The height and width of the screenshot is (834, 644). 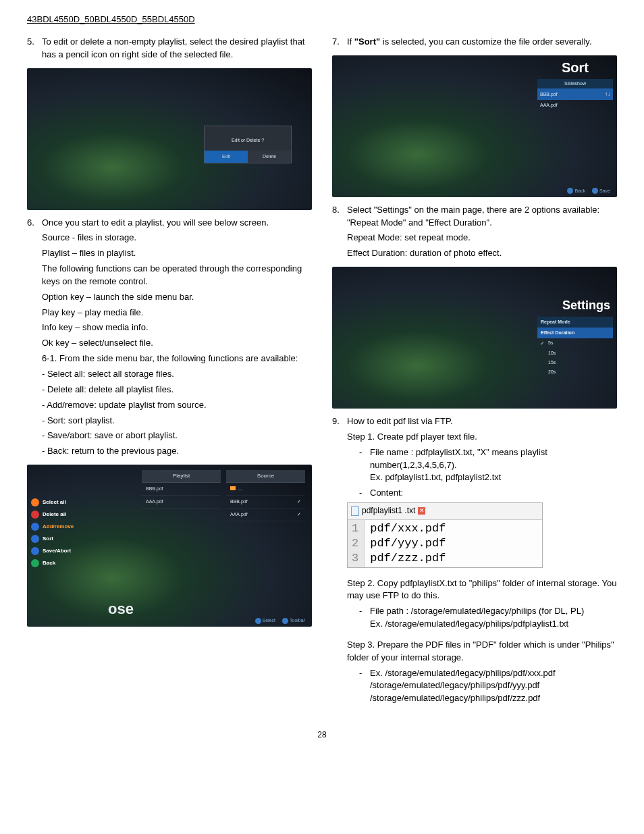 I want to click on source-row: BBB.pdf✓, so click(x=266, y=502).